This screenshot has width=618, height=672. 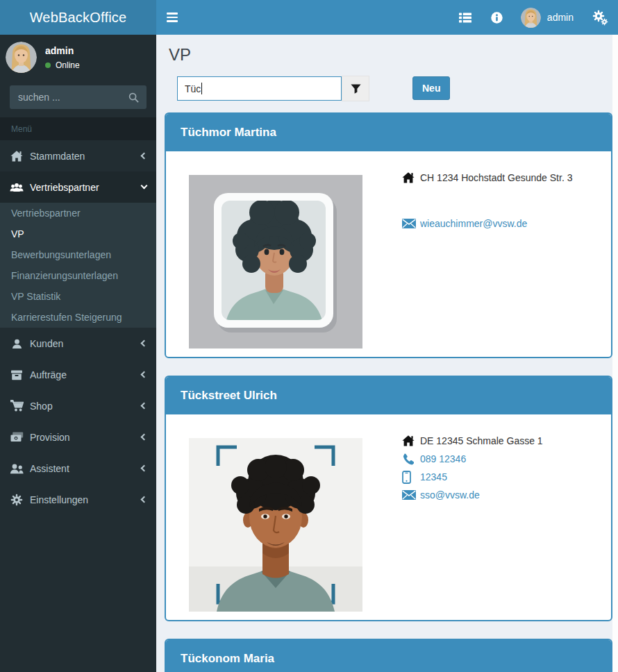 What do you see at coordinates (547, 17) in the screenshot?
I see `user-account-menu: admin` at bounding box center [547, 17].